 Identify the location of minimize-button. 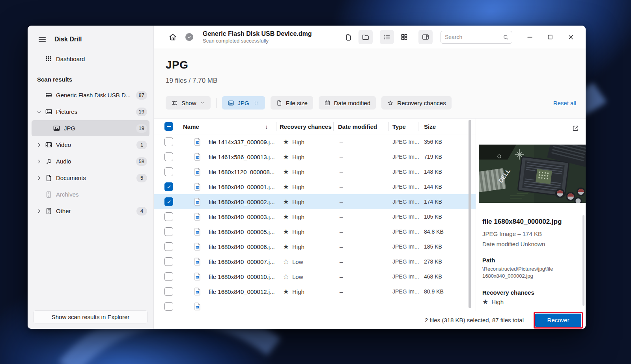
(530, 37).